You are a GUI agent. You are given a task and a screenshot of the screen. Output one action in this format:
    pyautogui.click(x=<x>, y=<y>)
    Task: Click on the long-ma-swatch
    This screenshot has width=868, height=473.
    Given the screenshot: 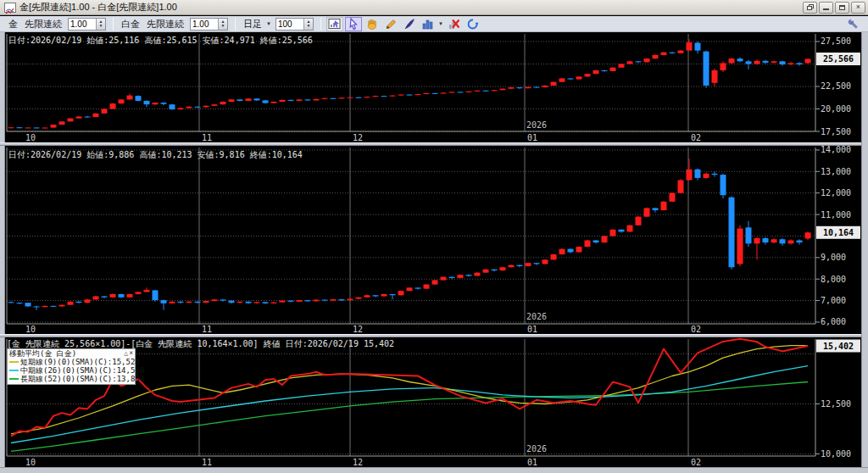 What is the action you would take?
    pyautogui.click(x=14, y=379)
    